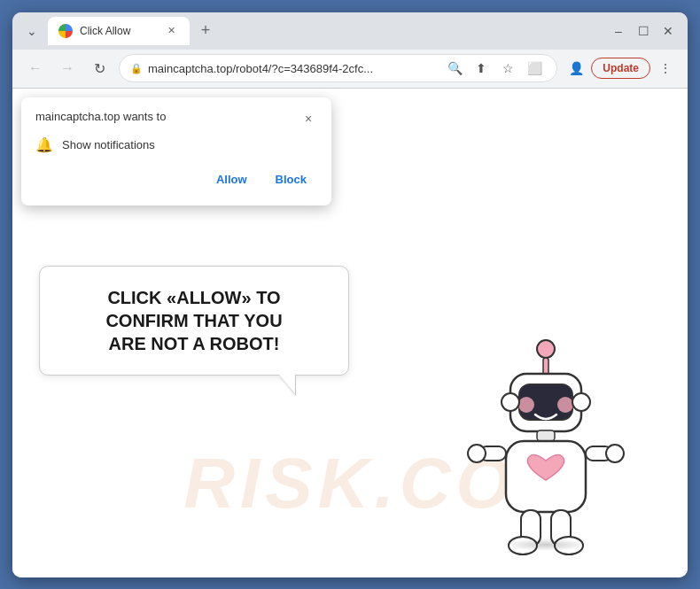 Image resolution: width=700 pixels, height=589 pixels. Describe the element at coordinates (176, 119) in the screenshot. I see `popup-header: maincaptcha.top wants to ×` at that location.